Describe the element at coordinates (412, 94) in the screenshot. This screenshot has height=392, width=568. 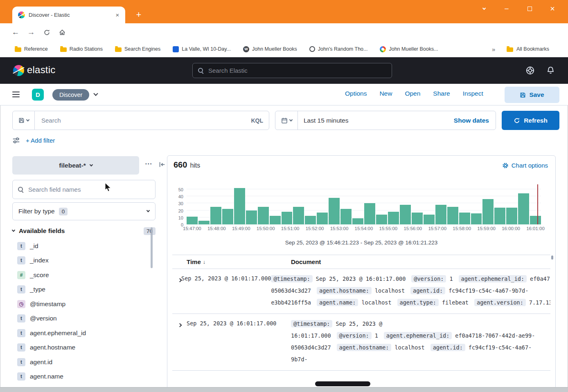
I see `toolbar-link-open: Open` at that location.